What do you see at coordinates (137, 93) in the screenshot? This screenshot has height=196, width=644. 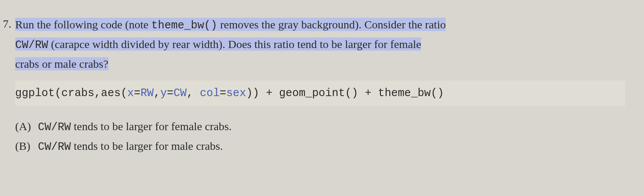 I see `code-t3: =` at bounding box center [137, 93].